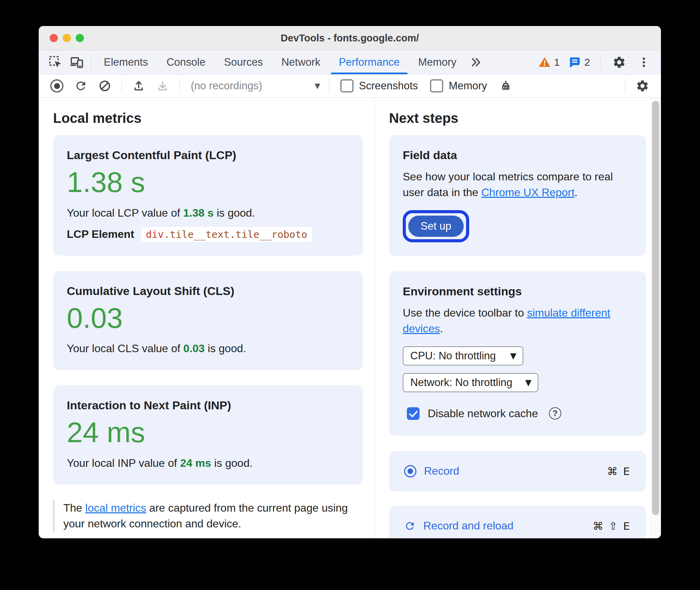 The height and width of the screenshot is (590, 700). Describe the element at coordinates (413, 413) in the screenshot. I see `disable-cache-checkbox` at that location.